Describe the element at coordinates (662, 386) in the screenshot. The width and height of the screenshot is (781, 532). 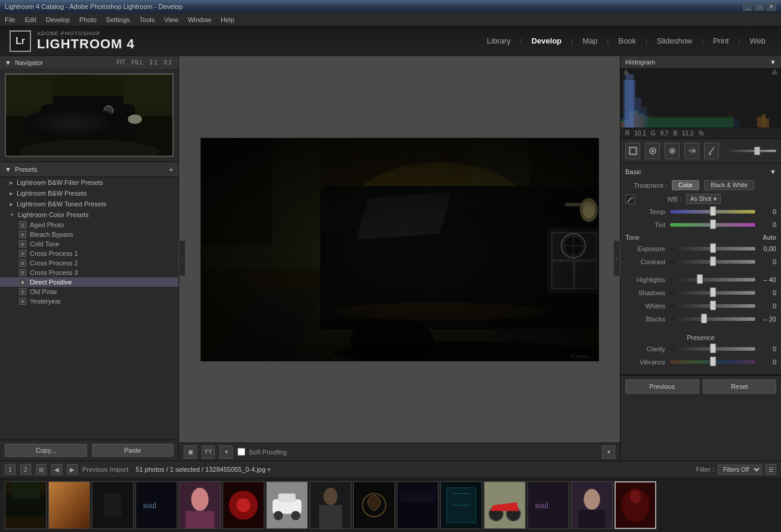
I see `previous-button: Previous` at that location.